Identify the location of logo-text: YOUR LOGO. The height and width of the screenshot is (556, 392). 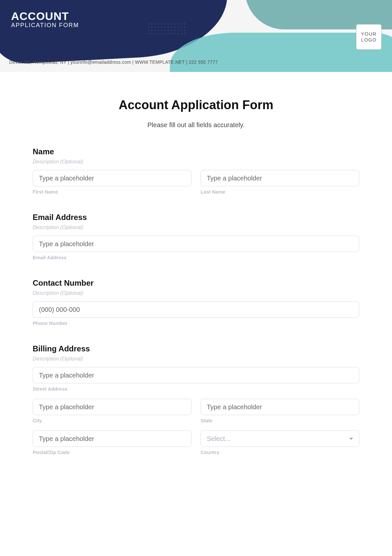
(369, 37).